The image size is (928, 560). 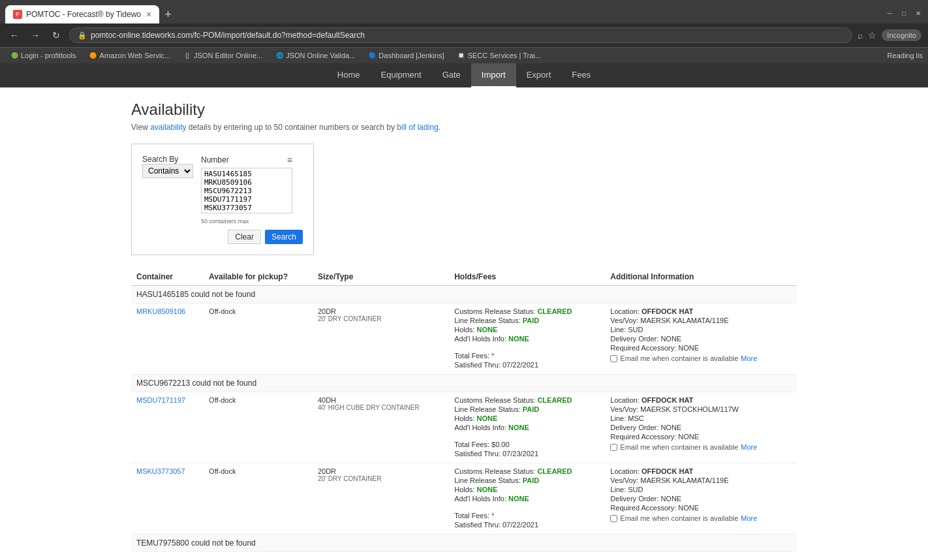 What do you see at coordinates (464, 76) in the screenshot?
I see `app-nav: Home Equipment Gate Import Export Fees` at bounding box center [464, 76].